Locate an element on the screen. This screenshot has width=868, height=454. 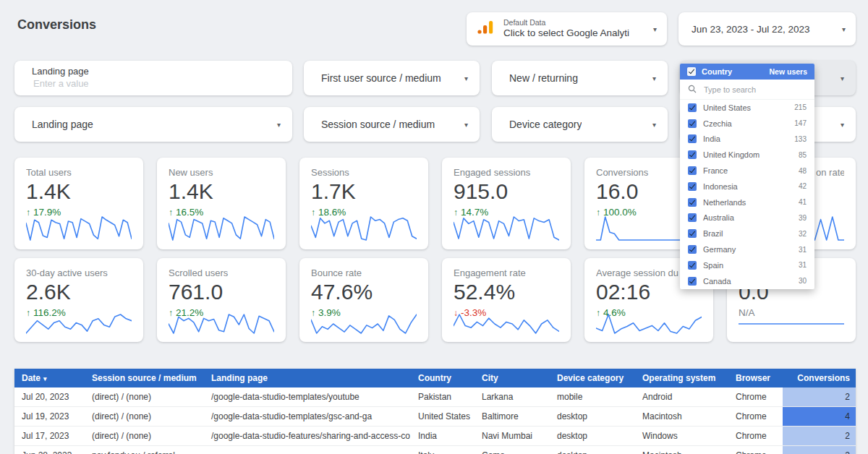
country-option-france: France 48 is located at coordinates (747, 171).